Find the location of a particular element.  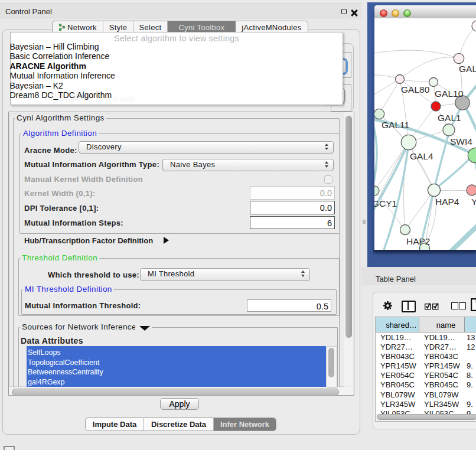

svg-text: GAL11 is located at coordinates (396, 125).